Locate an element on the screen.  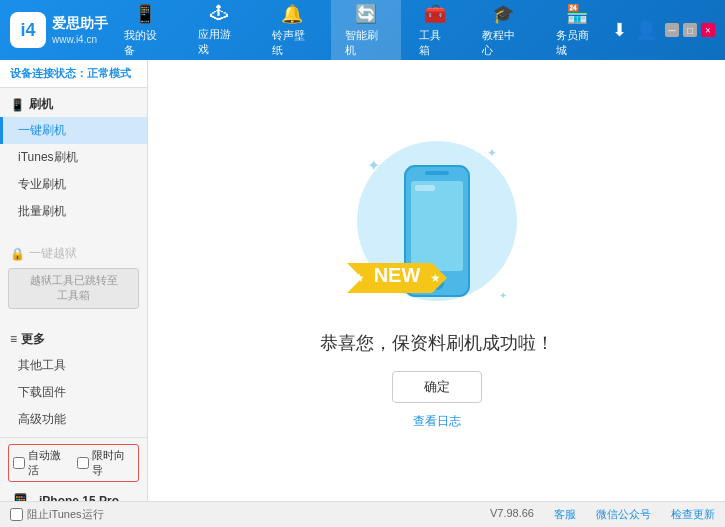
app-url: www.i4.cn is located at coordinates (80, 40).